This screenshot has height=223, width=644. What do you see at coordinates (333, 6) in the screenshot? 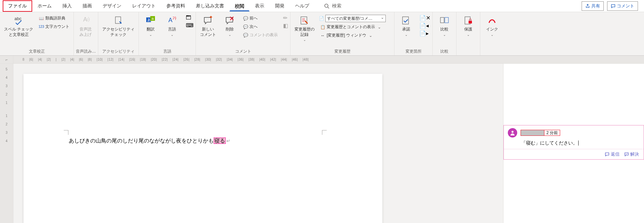
I see `search-box: 検索` at bounding box center [333, 6].